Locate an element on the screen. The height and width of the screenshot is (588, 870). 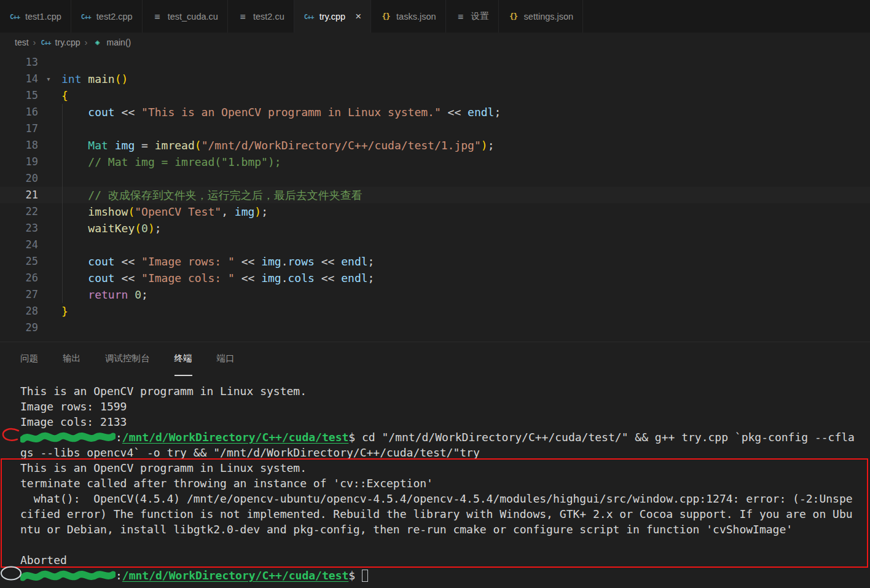
code-content: return 0; is located at coordinates (103, 295).